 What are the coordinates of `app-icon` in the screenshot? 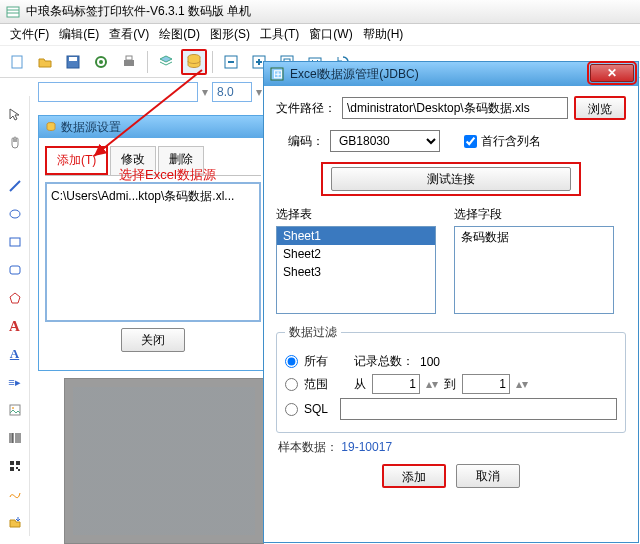 It's located at (13, 12).